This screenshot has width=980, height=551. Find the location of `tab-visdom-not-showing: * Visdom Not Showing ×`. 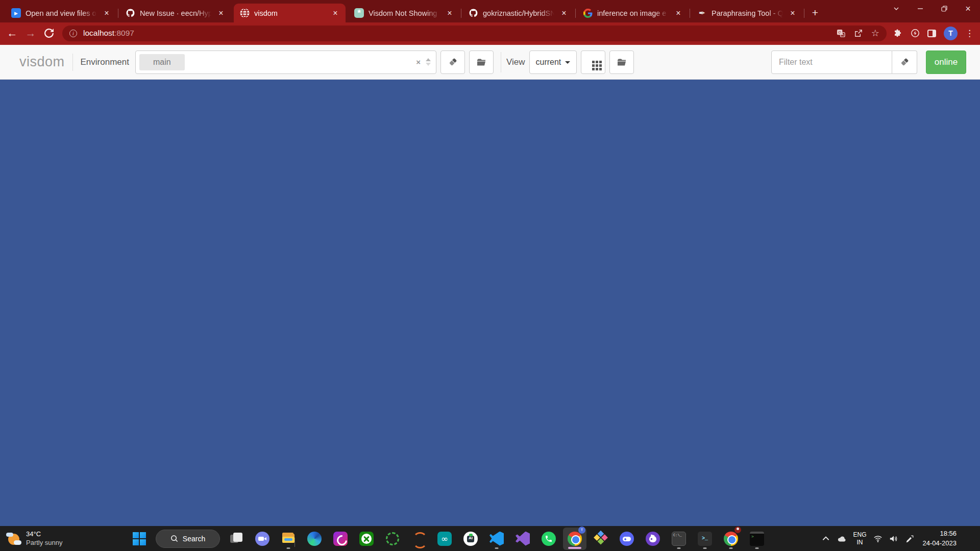

tab-visdom-not-showing: * Visdom Not Showing × is located at coordinates (404, 13).